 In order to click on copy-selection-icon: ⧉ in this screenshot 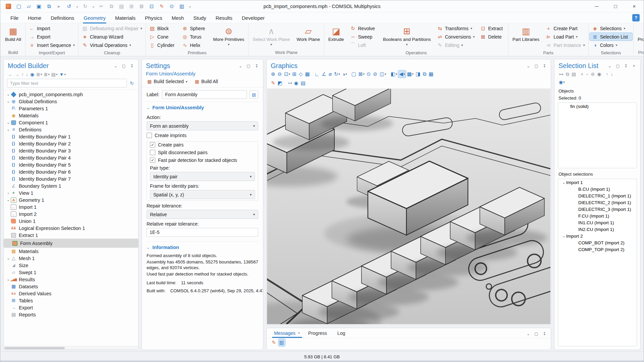, I will do `click(568, 74)`.